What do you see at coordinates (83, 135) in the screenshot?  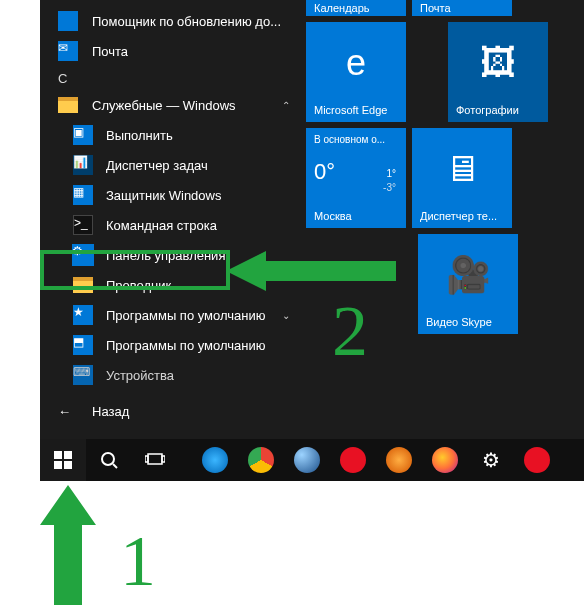 I see `run-icon: ▣` at bounding box center [83, 135].